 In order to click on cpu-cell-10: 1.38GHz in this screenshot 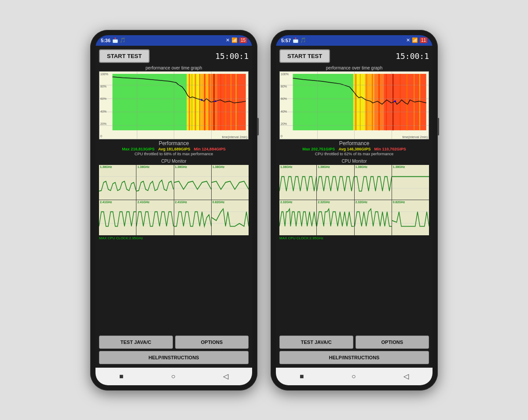, I will do `click(373, 183)`.